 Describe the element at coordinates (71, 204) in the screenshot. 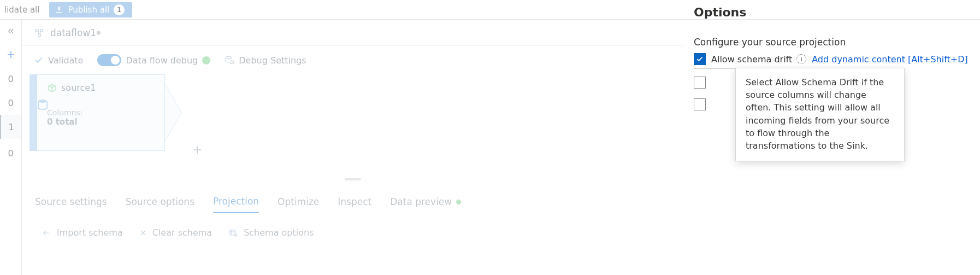

I see `tab-source-settings: Source settings` at that location.